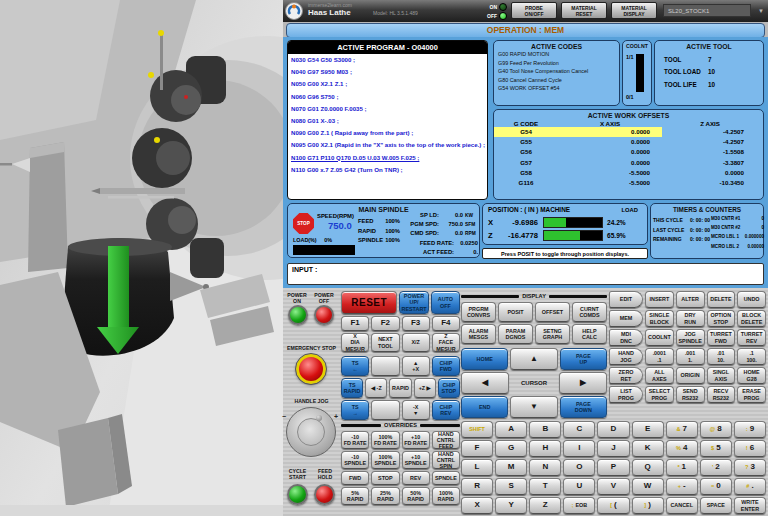 This screenshot has width=768, height=516. Describe the element at coordinates (660, 356) in the screenshot. I see `key-.0001-.1: .0001 .1` at that location.